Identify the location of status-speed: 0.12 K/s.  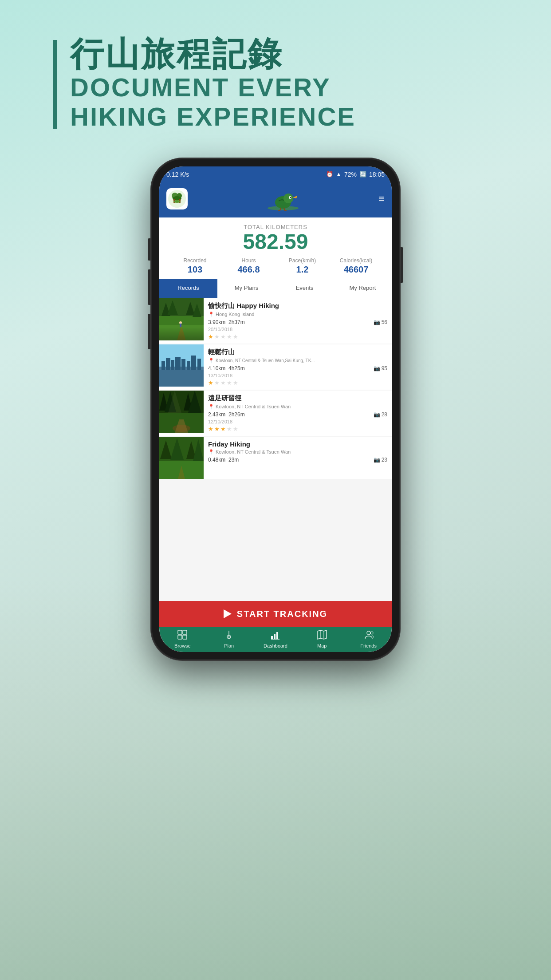
(177, 174).